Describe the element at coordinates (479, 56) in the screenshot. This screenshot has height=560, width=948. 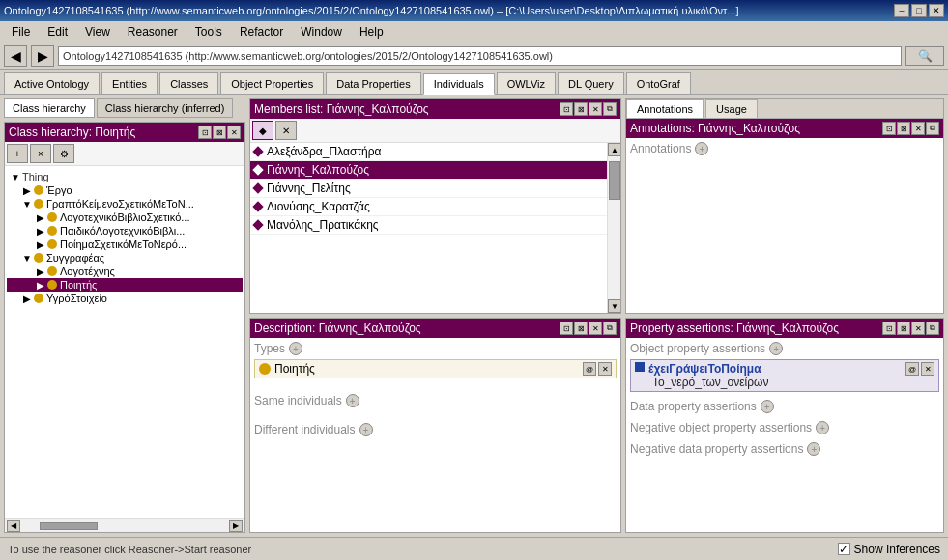
I see `address-bar: Ontology1427108541635 (http://www.semant…` at that location.